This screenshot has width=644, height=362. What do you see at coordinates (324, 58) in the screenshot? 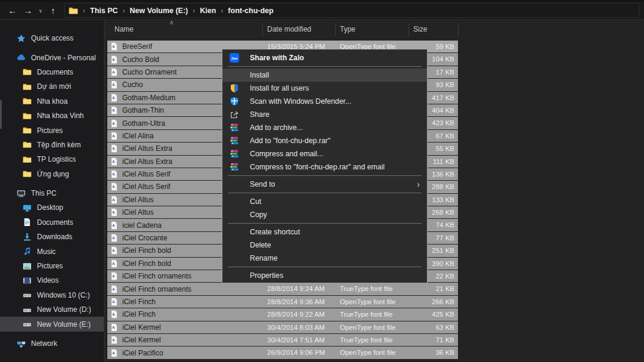
I see `menu-item-share-with-zalo: Zalo Share with Zalo` at bounding box center [324, 58].